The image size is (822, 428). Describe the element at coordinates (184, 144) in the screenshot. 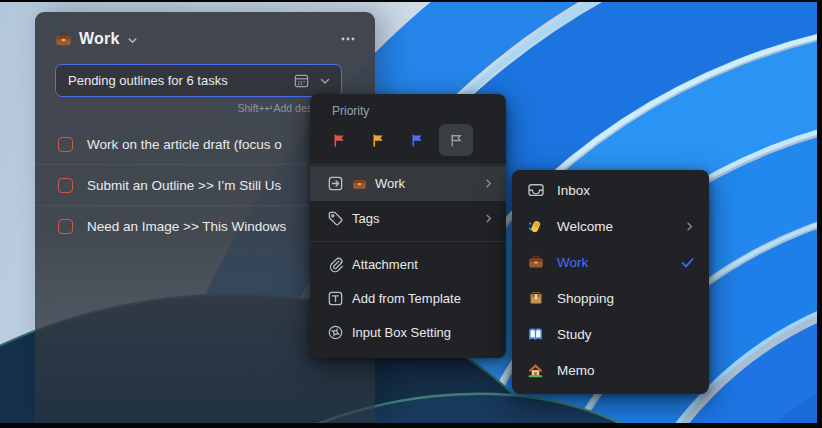

I see `task-title: Work on the article draft (focus o` at that location.